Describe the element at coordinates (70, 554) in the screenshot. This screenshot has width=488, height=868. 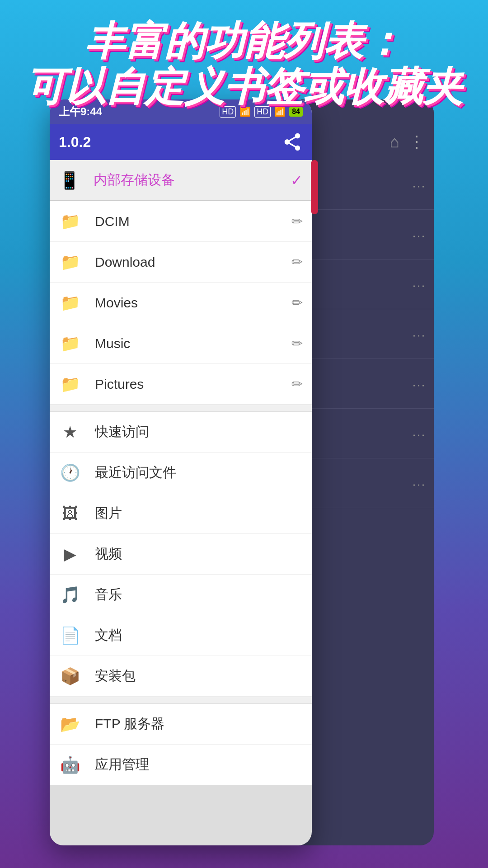
I see `video-icon: ▶` at that location.